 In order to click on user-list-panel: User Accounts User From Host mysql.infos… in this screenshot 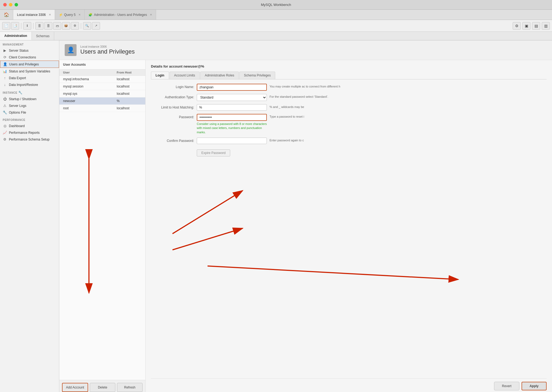, I will do `click(102, 226)`.